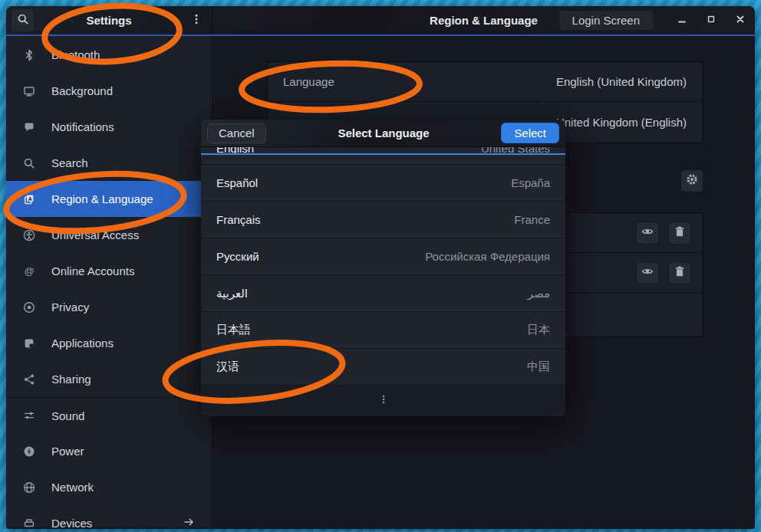  I want to click on app-title: Settings, so click(109, 20).